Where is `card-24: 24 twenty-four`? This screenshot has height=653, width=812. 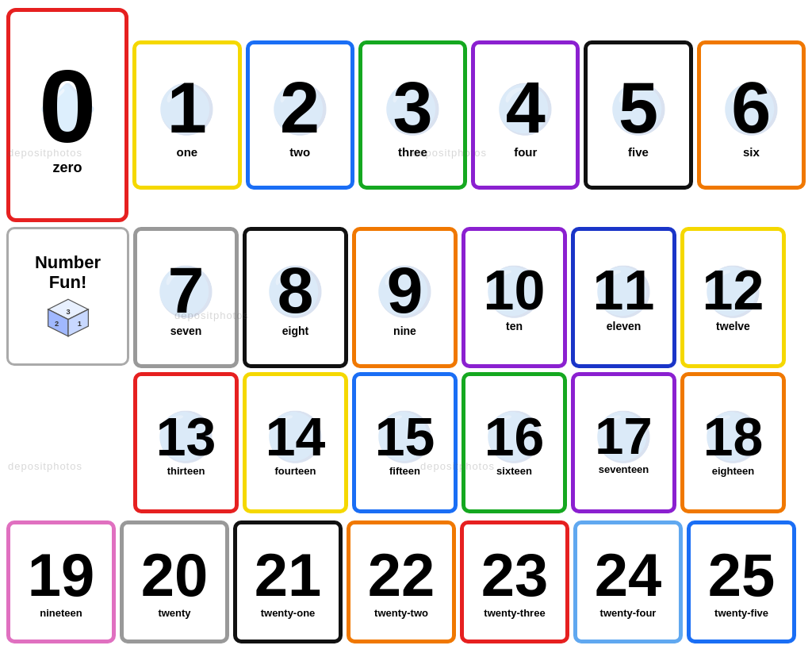 card-24: 24 twenty-four is located at coordinates (628, 582).